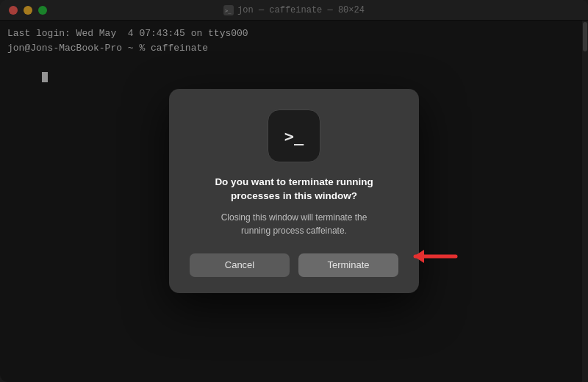 The height and width of the screenshot is (382, 588). Describe the element at coordinates (294, 190) in the screenshot. I see `dialog-title: Do you want to terminate runningprocesse…` at that location.